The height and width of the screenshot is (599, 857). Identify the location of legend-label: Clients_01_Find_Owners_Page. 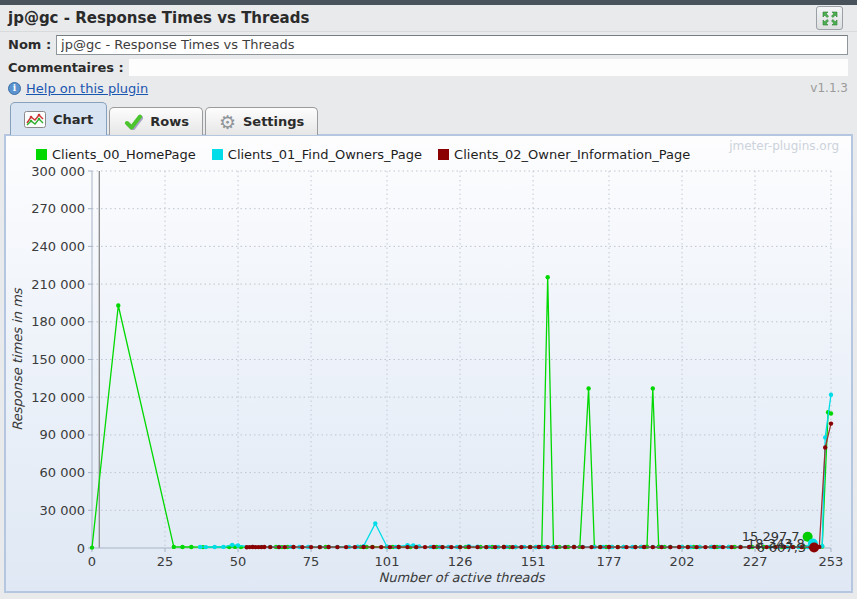
(325, 154).